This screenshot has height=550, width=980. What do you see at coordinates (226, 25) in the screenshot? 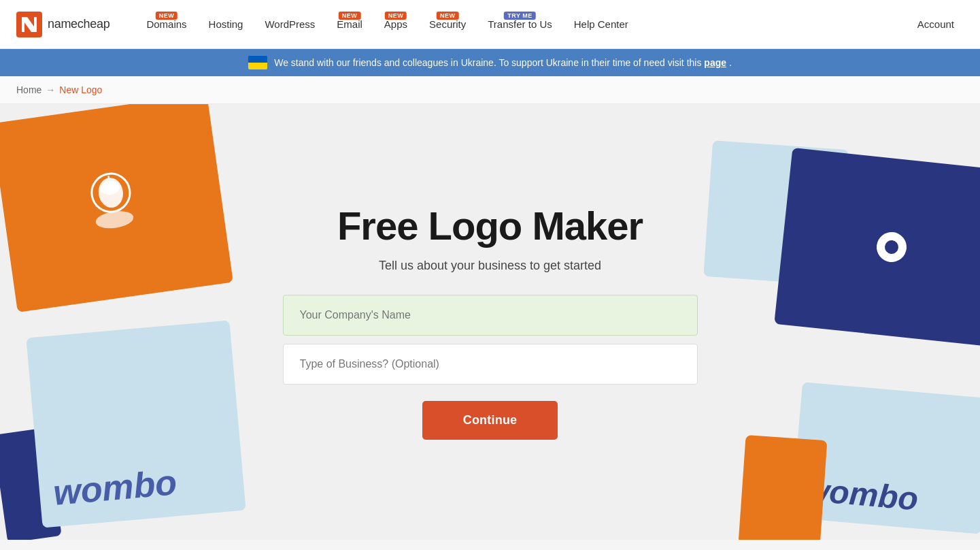
I see `nav-item-hosting: Hosting` at bounding box center [226, 25].